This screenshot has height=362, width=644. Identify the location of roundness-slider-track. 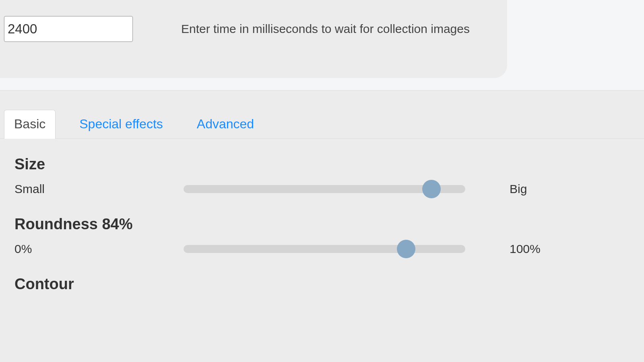
(324, 249).